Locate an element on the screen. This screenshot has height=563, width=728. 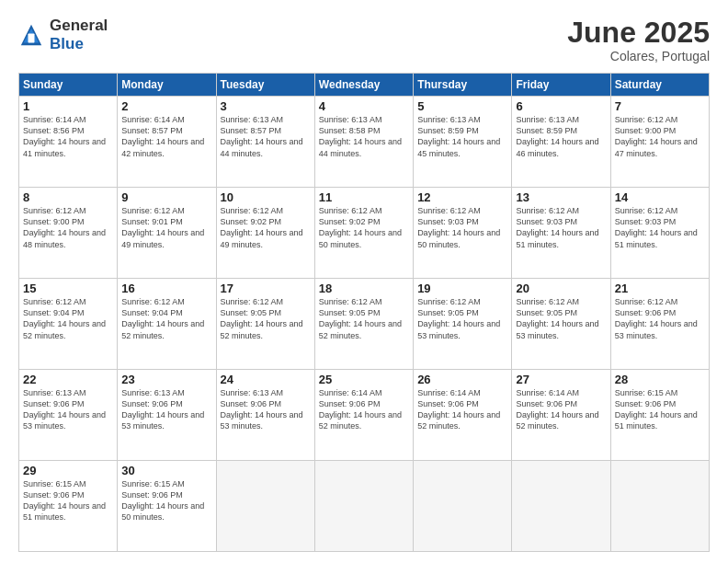
calendar-cell: 29 Sunrise: 6:15 AM Sunset: 9:06 PM Dayl… is located at coordinates (68, 506).